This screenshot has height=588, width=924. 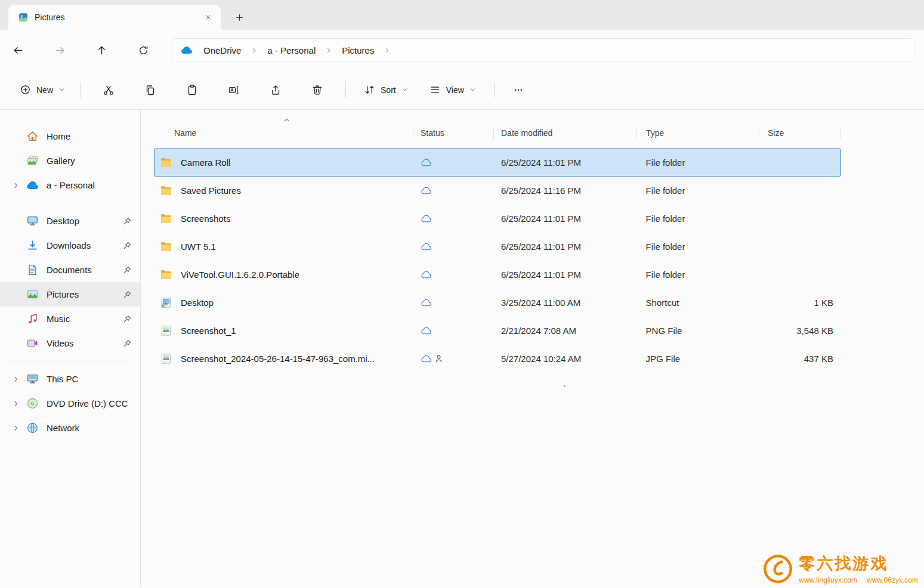 I want to click on file-date-modified: 5/27/2024 10:24 AM, so click(x=565, y=359).